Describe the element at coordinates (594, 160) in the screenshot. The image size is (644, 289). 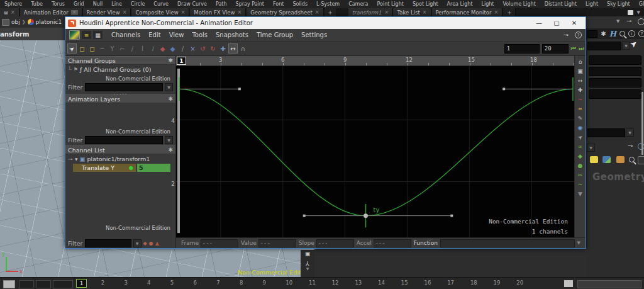
I see `sticky-note-icon` at that location.